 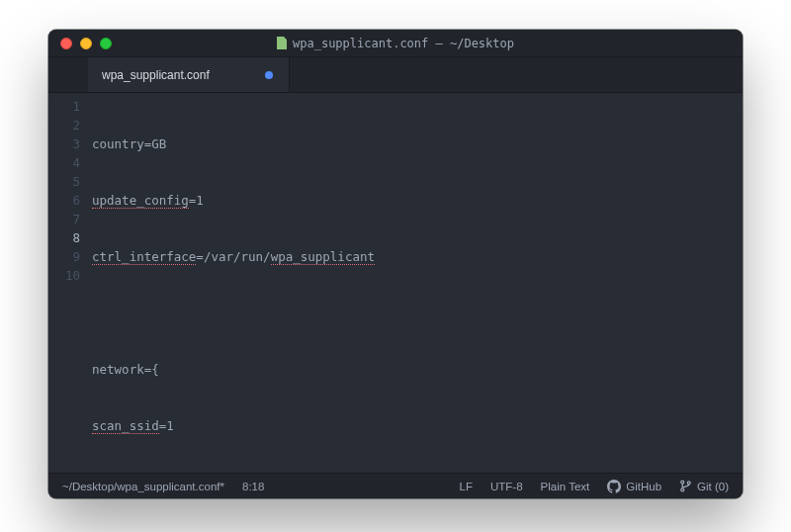 I want to click on line-number: 9, so click(x=64, y=257).